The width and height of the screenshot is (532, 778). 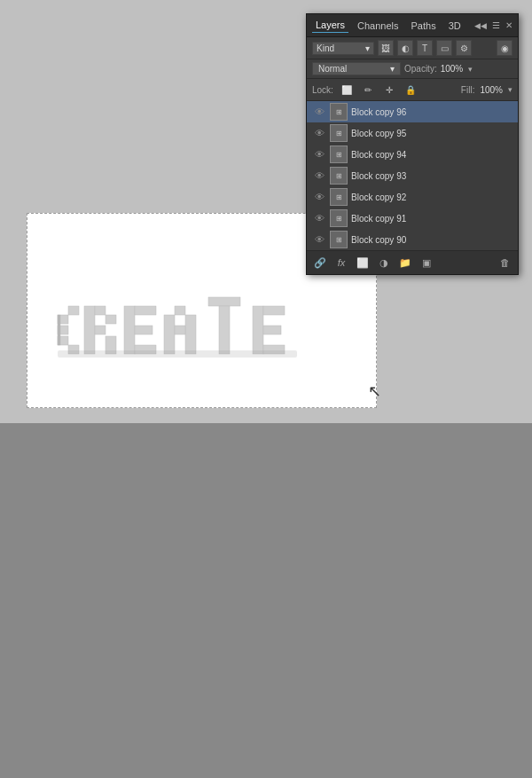 I want to click on filter-icon-adjust: ◐, so click(x=405, y=48).